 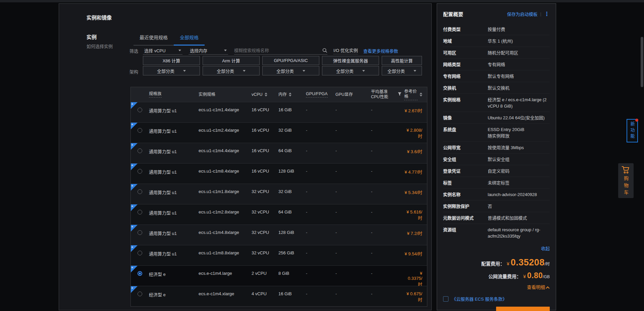 What do you see at coordinates (134, 72) in the screenshot?
I see `arch-label: 架构` at bounding box center [134, 72].